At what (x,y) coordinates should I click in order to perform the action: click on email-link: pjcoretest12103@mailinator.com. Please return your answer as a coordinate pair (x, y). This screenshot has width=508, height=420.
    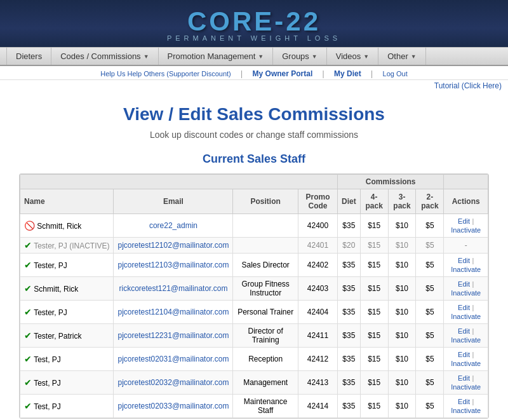
    Looking at the image, I should click on (173, 265).